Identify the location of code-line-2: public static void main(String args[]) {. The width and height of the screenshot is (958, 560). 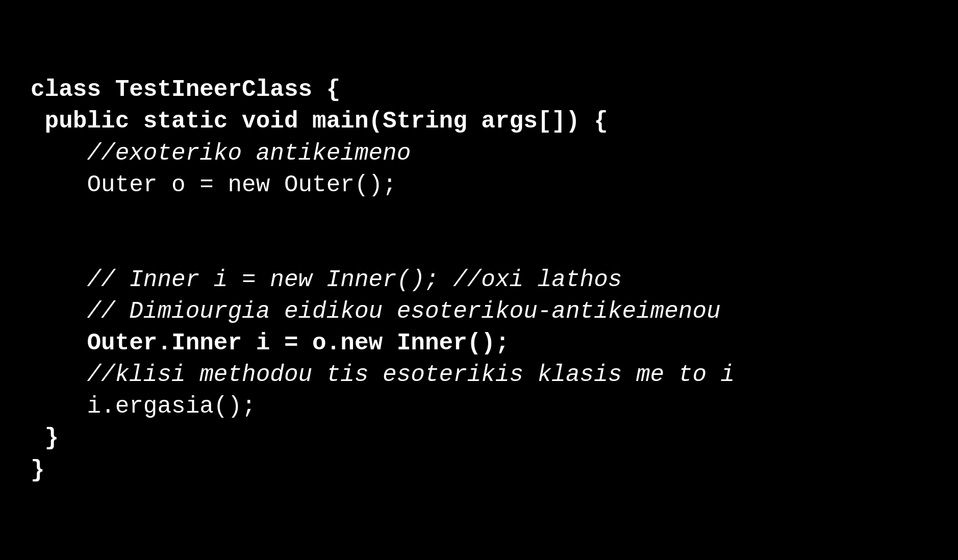
(479, 121).